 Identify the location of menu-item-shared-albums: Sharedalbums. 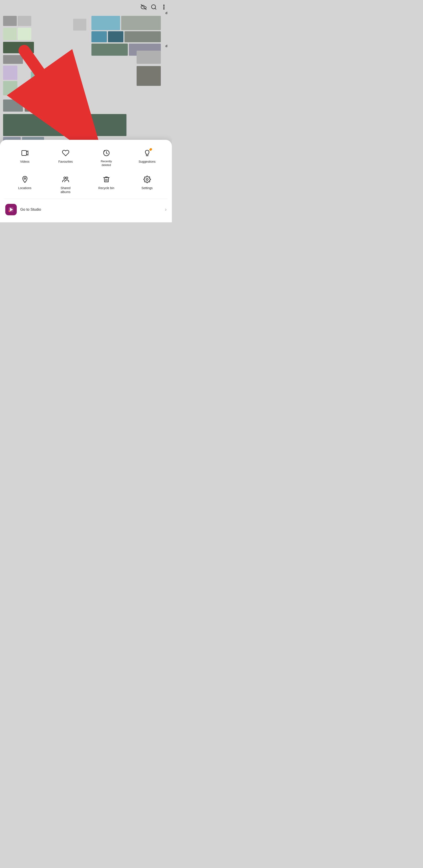
(65, 184).